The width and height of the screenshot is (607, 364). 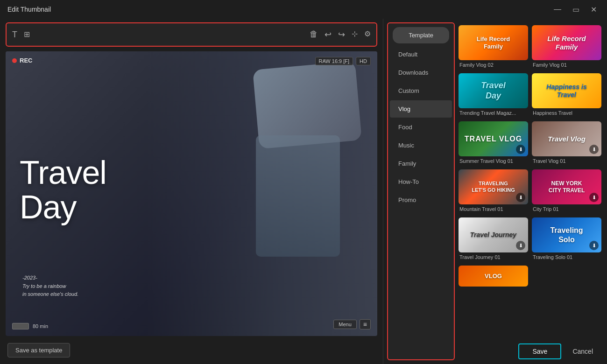 I want to click on image-tool-icon: ⊞, so click(x=27, y=35).